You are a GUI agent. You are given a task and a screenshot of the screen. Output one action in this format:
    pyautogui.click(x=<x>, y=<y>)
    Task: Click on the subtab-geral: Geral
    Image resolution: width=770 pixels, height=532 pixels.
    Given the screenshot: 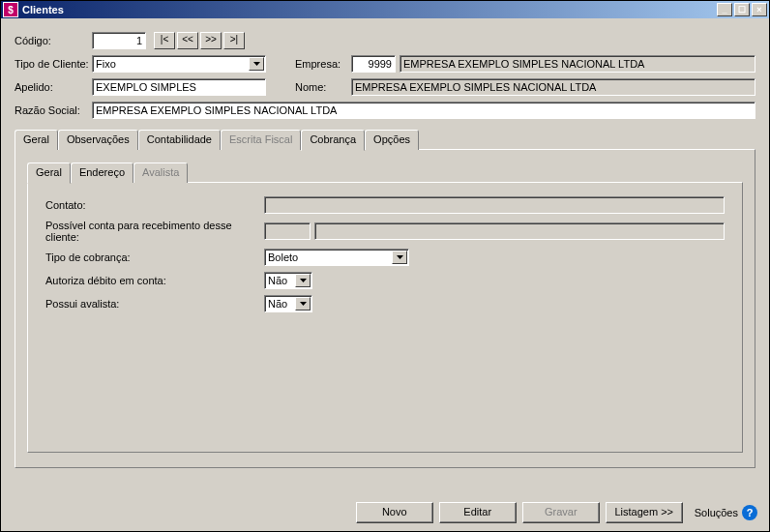 What is the action you would take?
    pyautogui.click(x=48, y=173)
    